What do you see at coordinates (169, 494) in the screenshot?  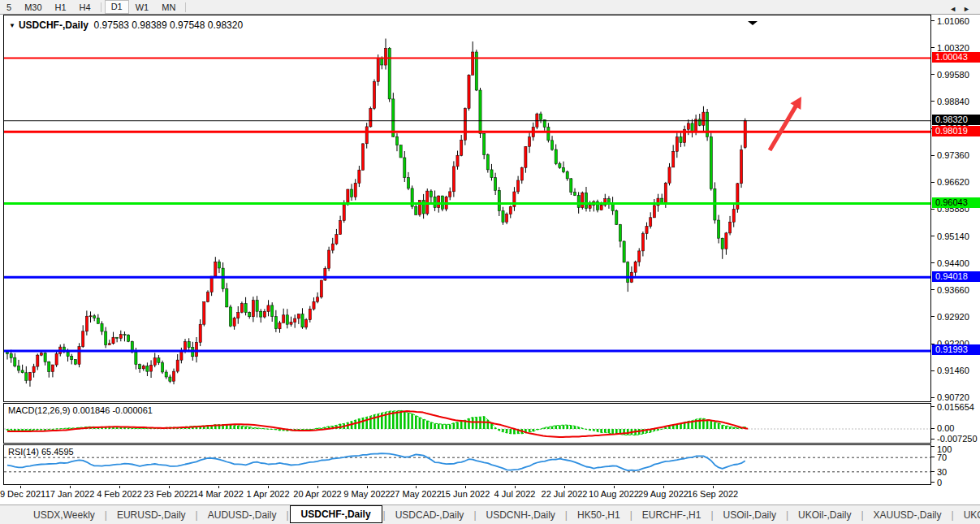 I see `date-tick-label: 23 Feb 2022` at bounding box center [169, 494].